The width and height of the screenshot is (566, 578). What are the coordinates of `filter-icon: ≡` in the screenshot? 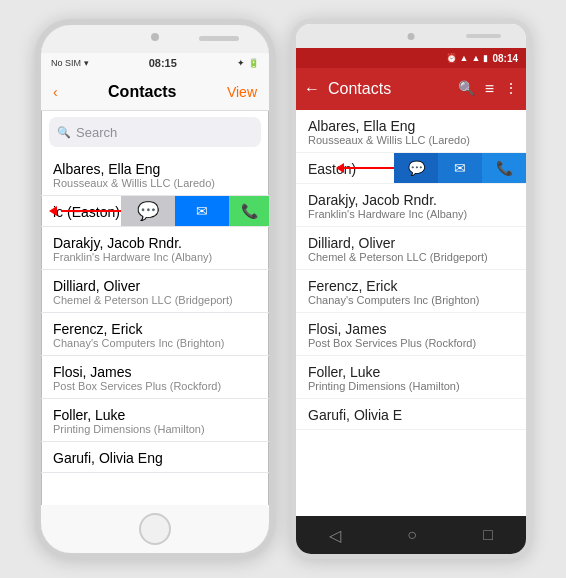 It's located at (490, 89).